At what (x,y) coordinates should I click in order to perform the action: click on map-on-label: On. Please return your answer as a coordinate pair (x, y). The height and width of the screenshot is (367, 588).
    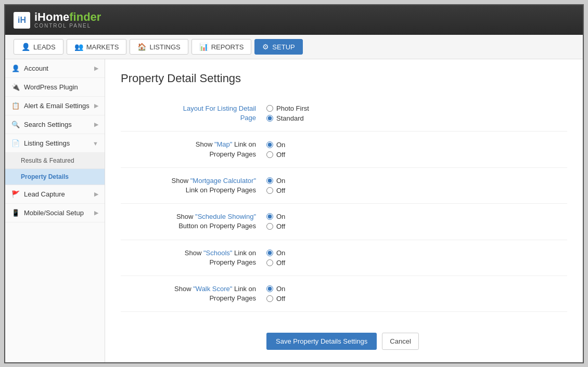
    Looking at the image, I should click on (281, 145).